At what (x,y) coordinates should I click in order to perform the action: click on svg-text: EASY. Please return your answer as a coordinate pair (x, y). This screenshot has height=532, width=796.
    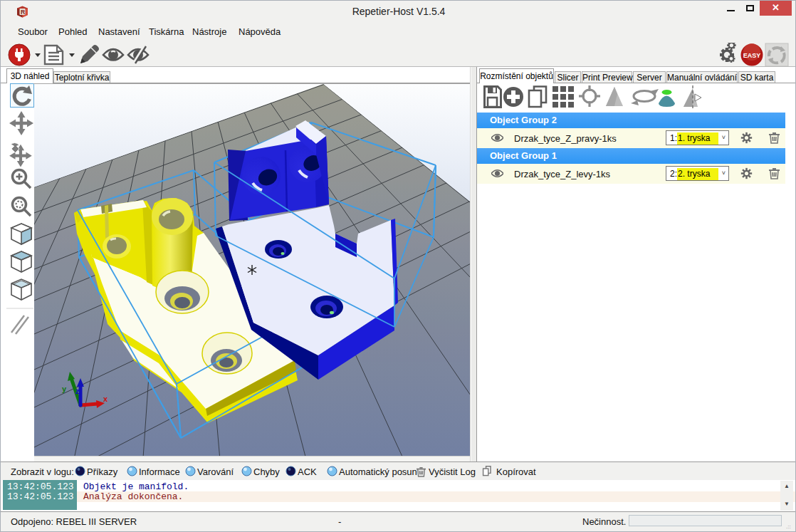
    Looking at the image, I should click on (752, 56).